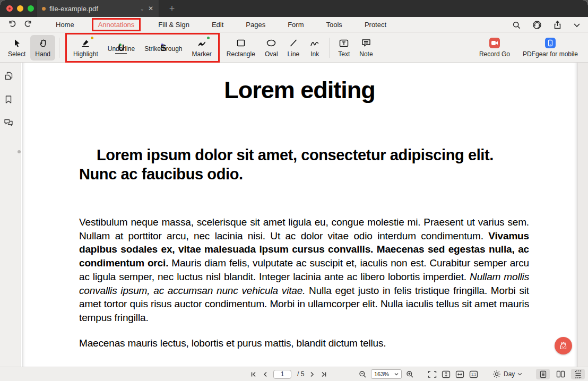  I want to click on line-tool: Line, so click(294, 48).